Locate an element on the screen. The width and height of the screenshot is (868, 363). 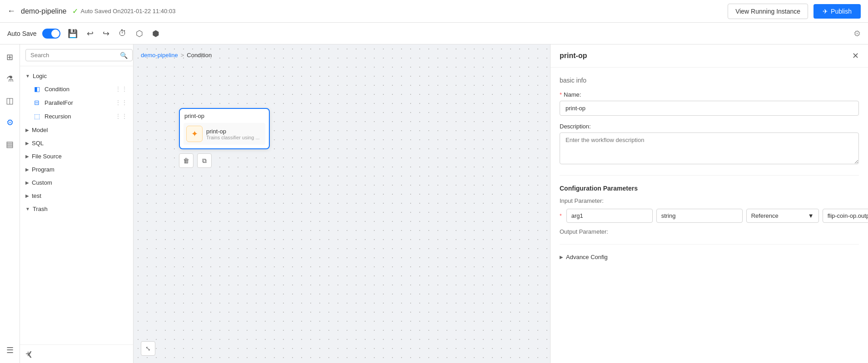
description-textarea is located at coordinates (709, 148).